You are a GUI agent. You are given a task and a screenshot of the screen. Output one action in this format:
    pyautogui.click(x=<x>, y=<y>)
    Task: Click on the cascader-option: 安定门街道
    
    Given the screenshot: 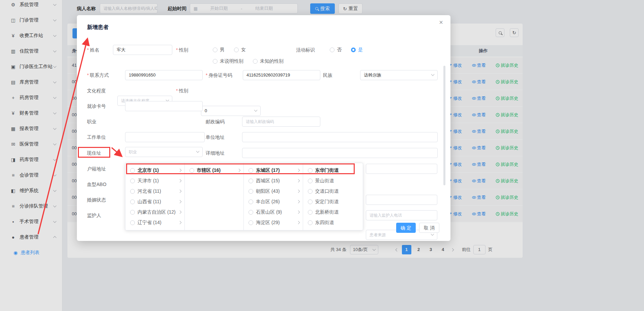 What is the action you would take?
    pyautogui.click(x=333, y=201)
    